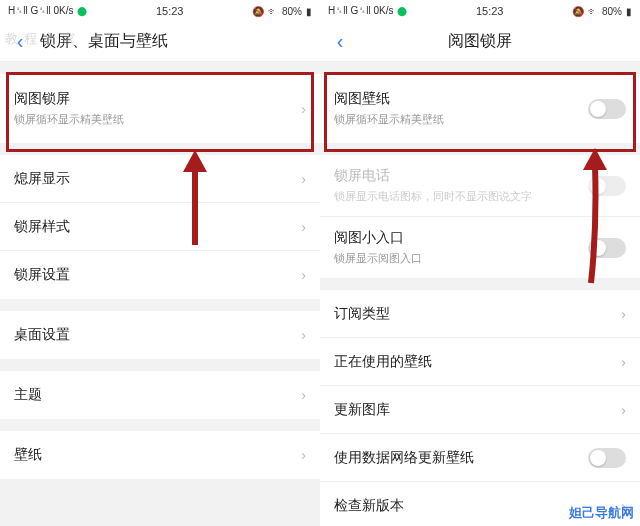 Image resolution: width=640 pixels, height=526 pixels. Describe the element at coordinates (369, 506) in the screenshot. I see `row-title: 检查新版本` at that location.